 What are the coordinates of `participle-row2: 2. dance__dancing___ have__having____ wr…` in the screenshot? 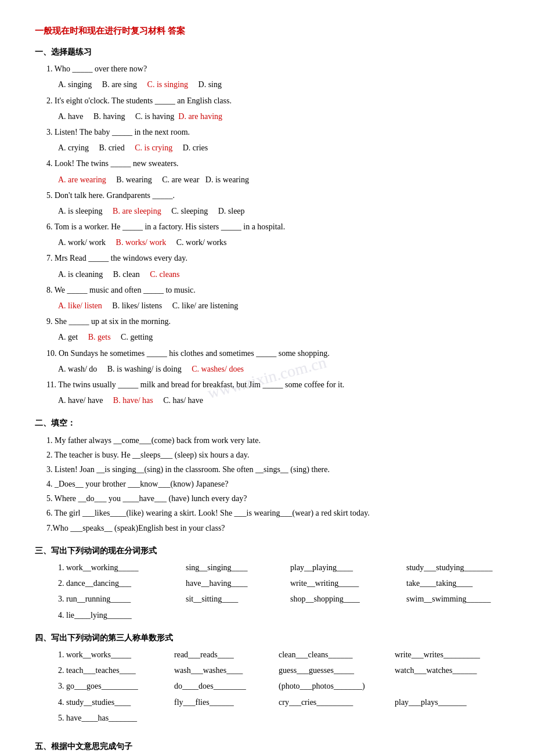 It's located at (279, 583).